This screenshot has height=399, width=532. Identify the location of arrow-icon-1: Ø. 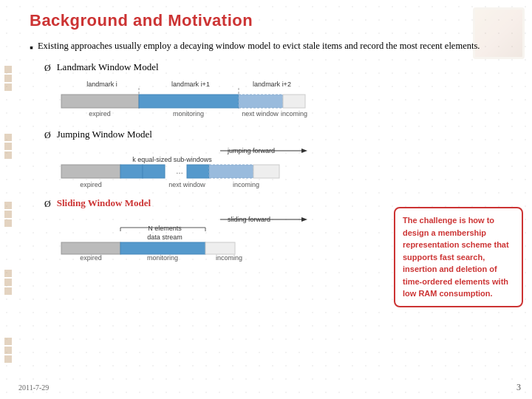
(47, 68).